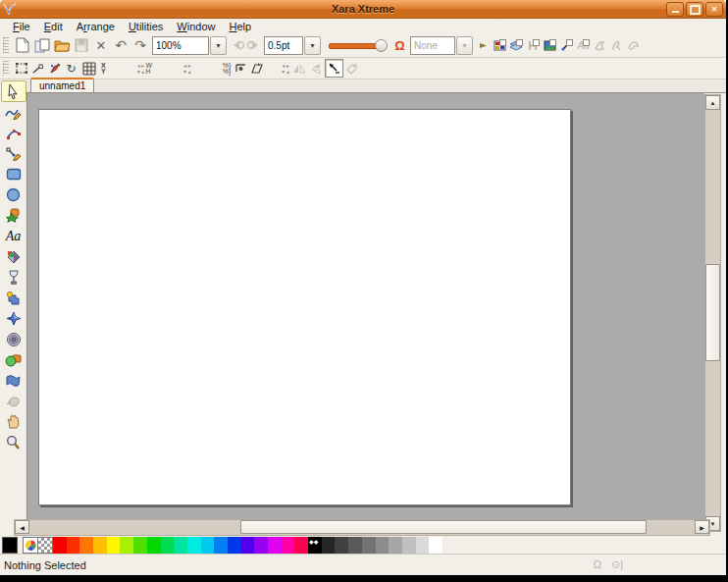 This screenshot has height=582, width=728. I want to click on shape-editor-tool-button, so click(14, 133).